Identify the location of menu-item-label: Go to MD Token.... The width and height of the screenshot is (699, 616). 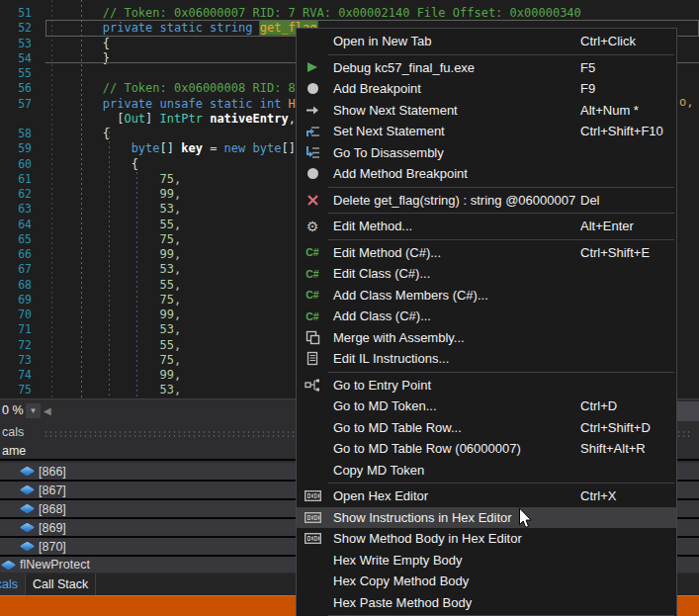
(386, 405).